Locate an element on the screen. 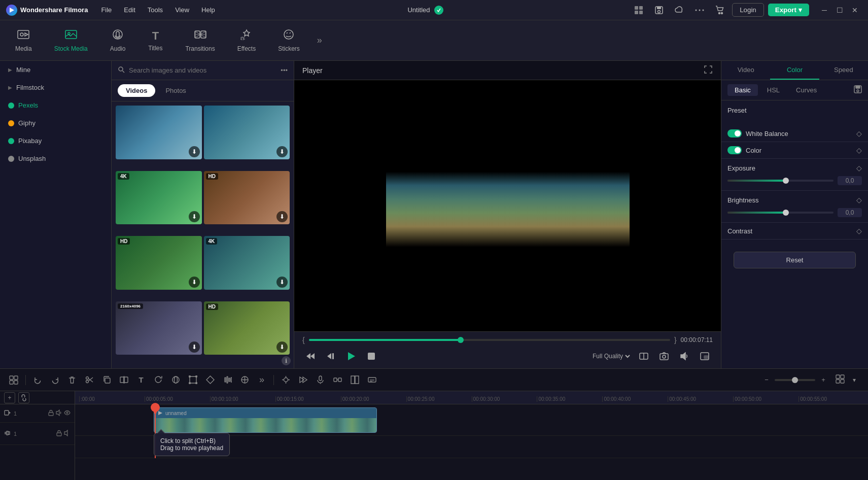  cart-icon is located at coordinates (720, 10).